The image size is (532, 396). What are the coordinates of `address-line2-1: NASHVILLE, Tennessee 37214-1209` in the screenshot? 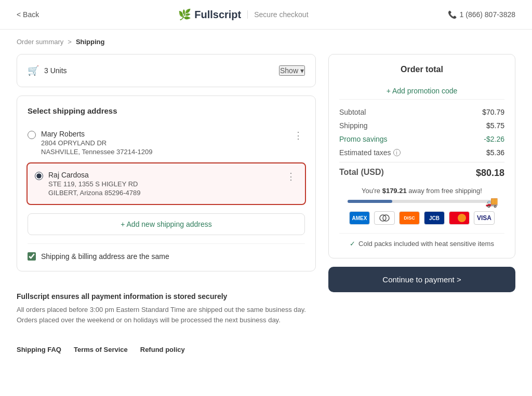 It's located at (97, 152).